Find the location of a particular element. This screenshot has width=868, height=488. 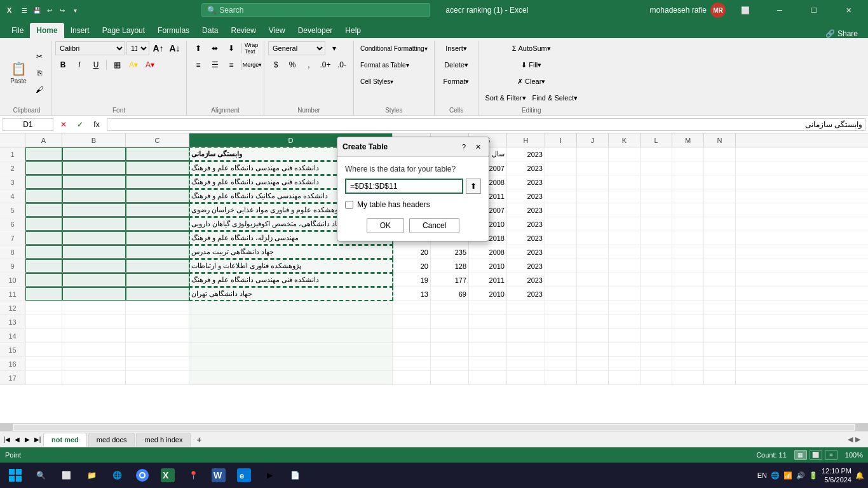

cell-I7 is located at coordinates (561, 238).